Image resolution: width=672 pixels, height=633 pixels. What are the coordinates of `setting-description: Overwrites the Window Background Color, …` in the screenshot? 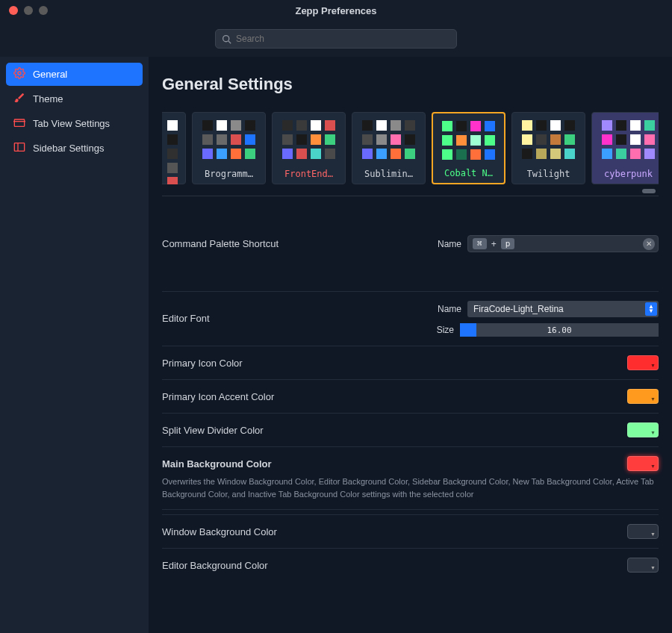 It's located at (411, 493).